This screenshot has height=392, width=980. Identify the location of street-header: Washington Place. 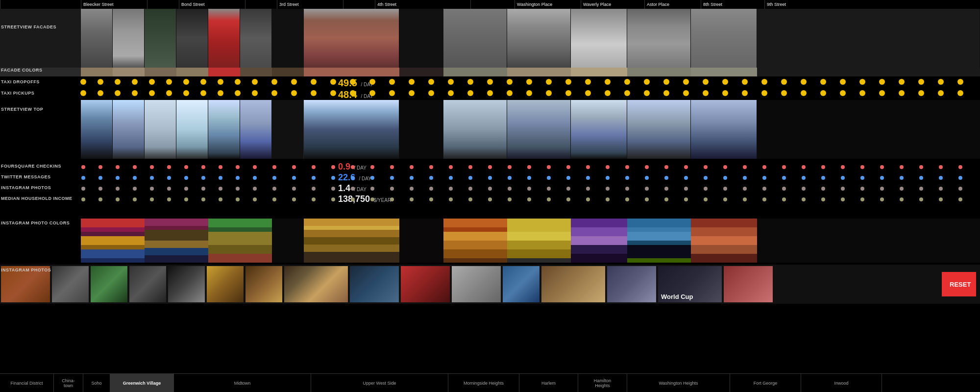
(548, 4).